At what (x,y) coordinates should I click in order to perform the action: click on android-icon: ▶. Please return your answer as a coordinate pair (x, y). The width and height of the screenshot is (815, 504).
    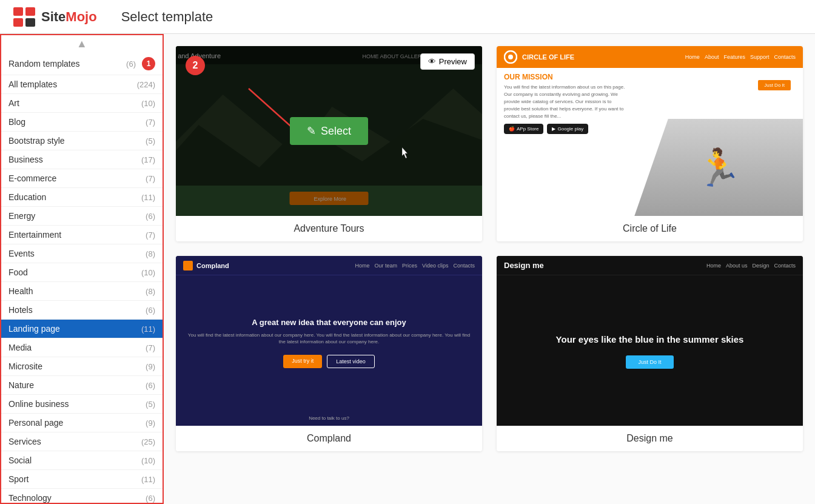
    Looking at the image, I should click on (554, 129).